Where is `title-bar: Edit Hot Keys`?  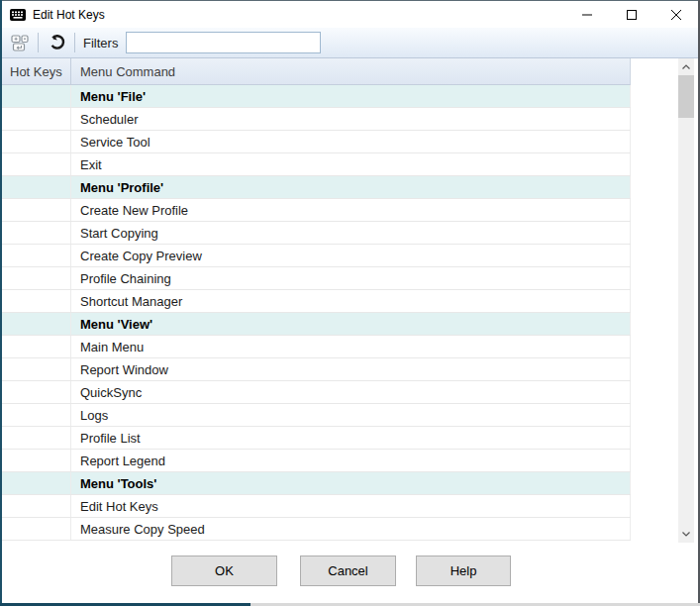
title-bar: Edit Hot Keys is located at coordinates (350, 14).